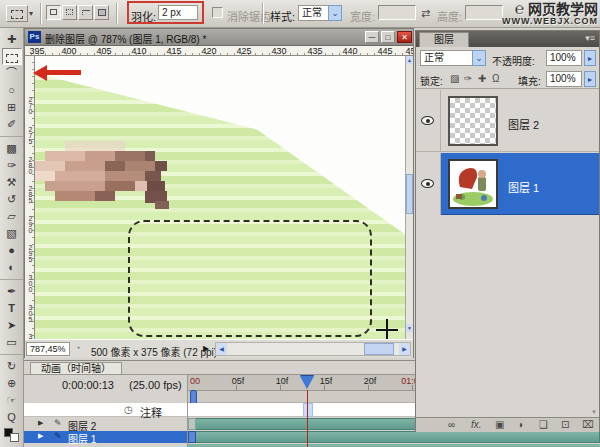 The image size is (600, 447). What do you see at coordinates (496, 78) in the screenshot?
I see `lock-all-icon: Ω` at bounding box center [496, 78].